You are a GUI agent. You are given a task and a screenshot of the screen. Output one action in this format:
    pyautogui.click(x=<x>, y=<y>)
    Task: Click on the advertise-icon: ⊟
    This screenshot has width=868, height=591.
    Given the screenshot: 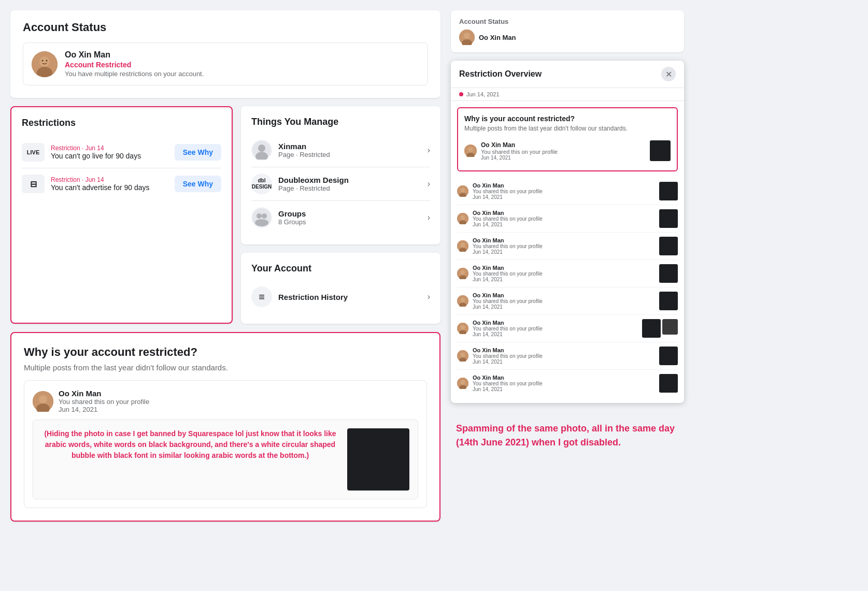 What is the action you would take?
    pyautogui.click(x=33, y=184)
    